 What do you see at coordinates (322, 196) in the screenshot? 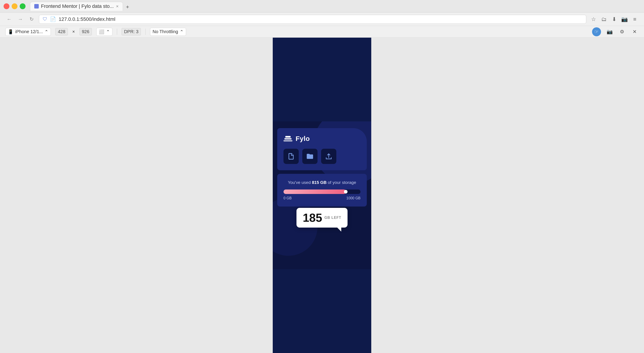
I see `fylo-app: Fylo` at bounding box center [322, 196].